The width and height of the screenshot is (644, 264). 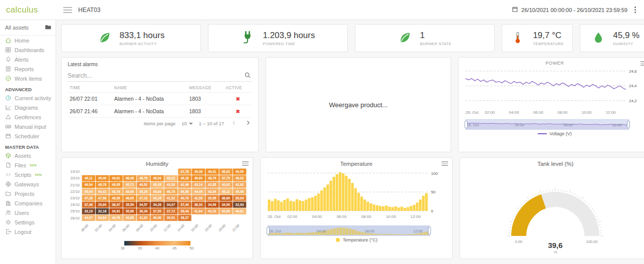 What do you see at coordinates (90, 111) in the screenshot?
I see `alarm-time: 26/07 21:46` at bounding box center [90, 111].